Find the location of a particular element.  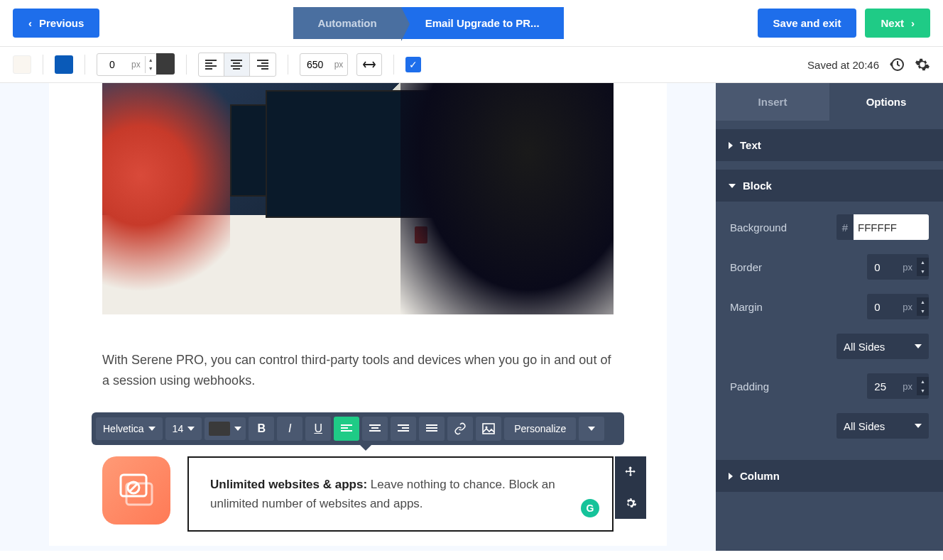

align-left-button is located at coordinates (212, 65).